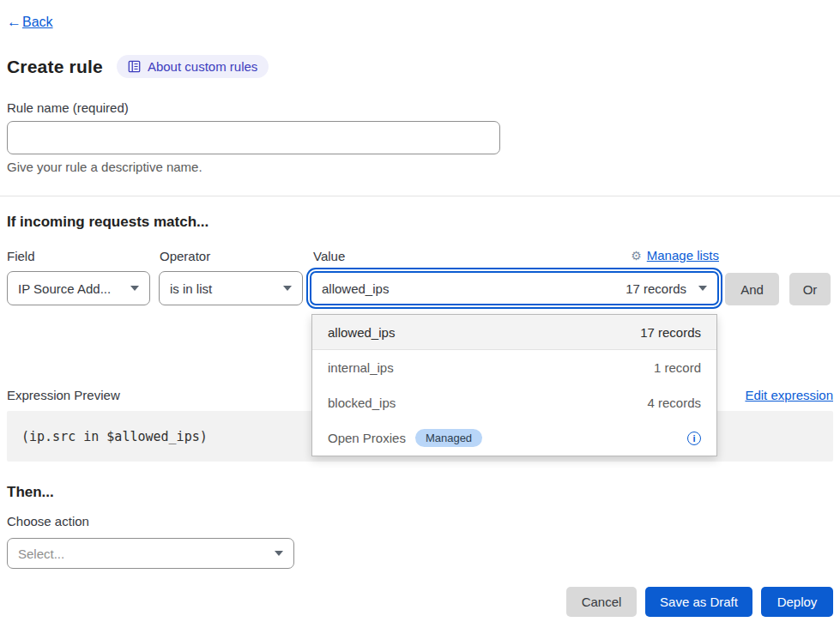  I want to click on operator-select: is in list, so click(231, 288).